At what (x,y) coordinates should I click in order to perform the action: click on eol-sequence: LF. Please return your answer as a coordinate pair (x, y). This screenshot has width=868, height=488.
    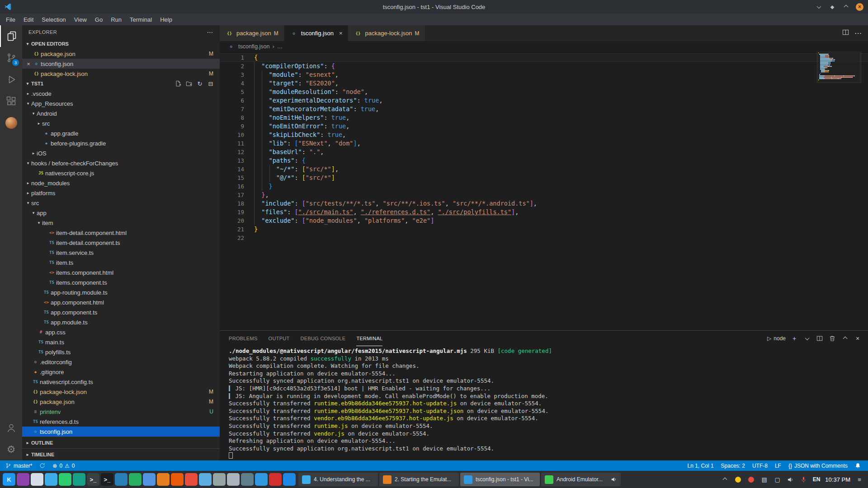
    Looking at the image, I should click on (778, 465).